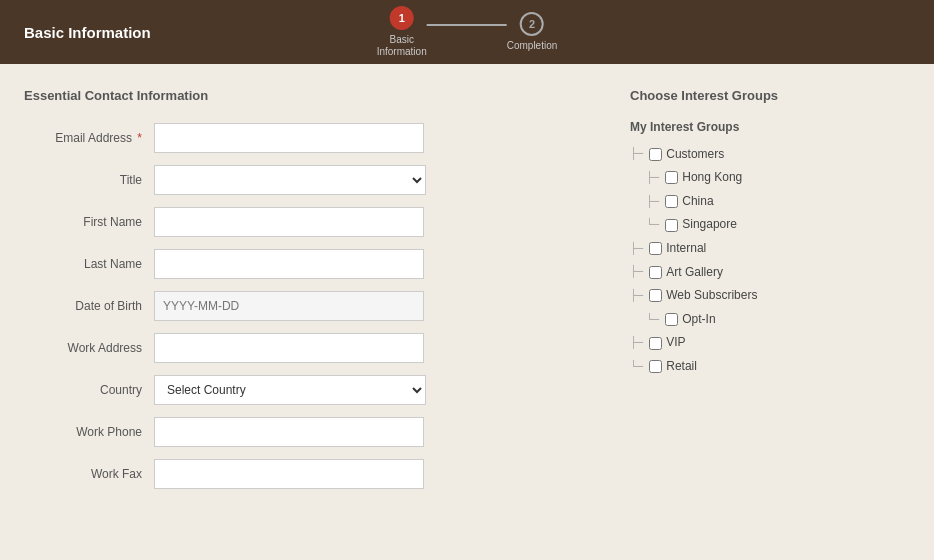  What do you see at coordinates (89, 390) in the screenshot?
I see `country-label: Country` at bounding box center [89, 390].